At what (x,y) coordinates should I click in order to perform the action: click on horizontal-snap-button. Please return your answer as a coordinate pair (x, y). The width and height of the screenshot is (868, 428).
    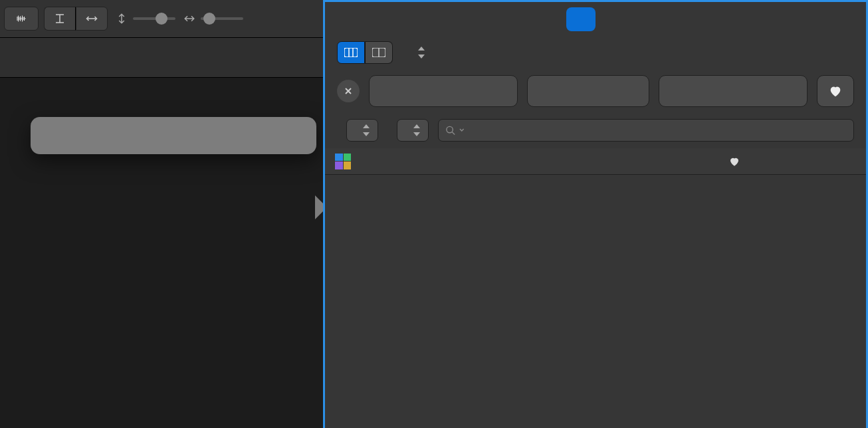
    Looking at the image, I should click on (92, 19).